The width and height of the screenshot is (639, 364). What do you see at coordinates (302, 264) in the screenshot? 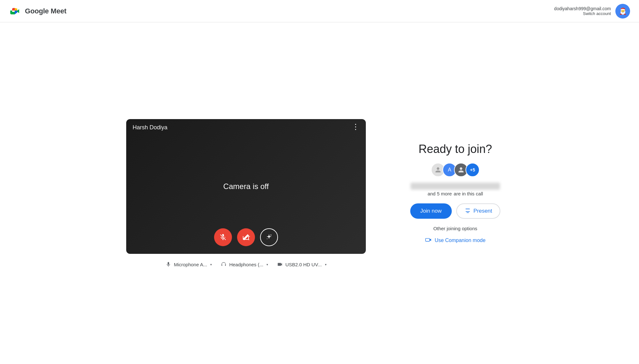
I see `camera-selector: USB2.0 HD UV... ▾` at bounding box center [302, 264].